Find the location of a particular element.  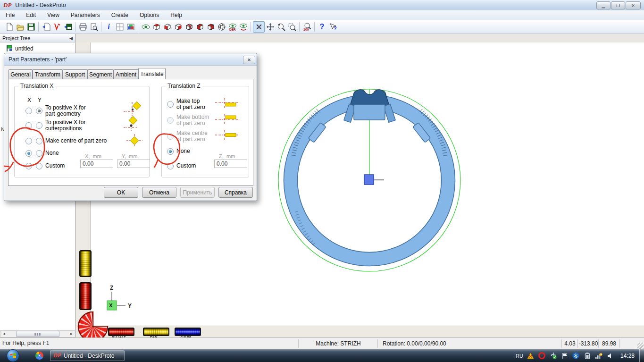

menu-item-options: Options is located at coordinates (149, 15).